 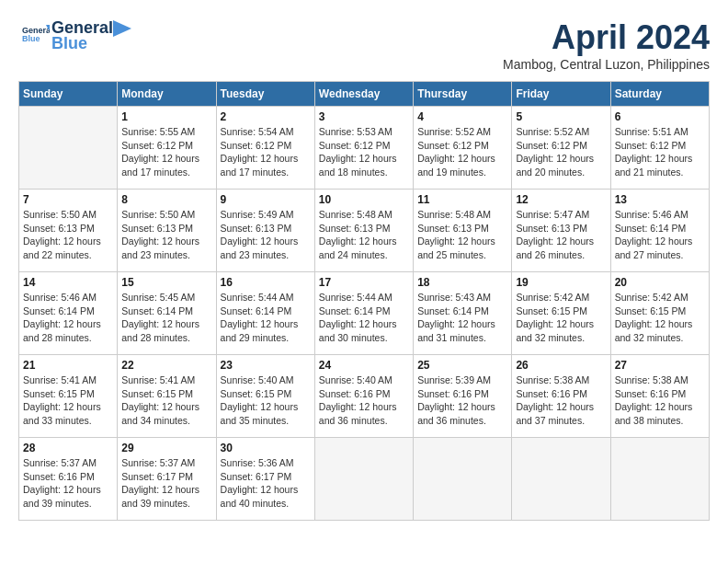 I want to click on day-info: Sunrise: 5:42 AMSunset: 6:15 PMDaylight:…, so click(x=660, y=318).